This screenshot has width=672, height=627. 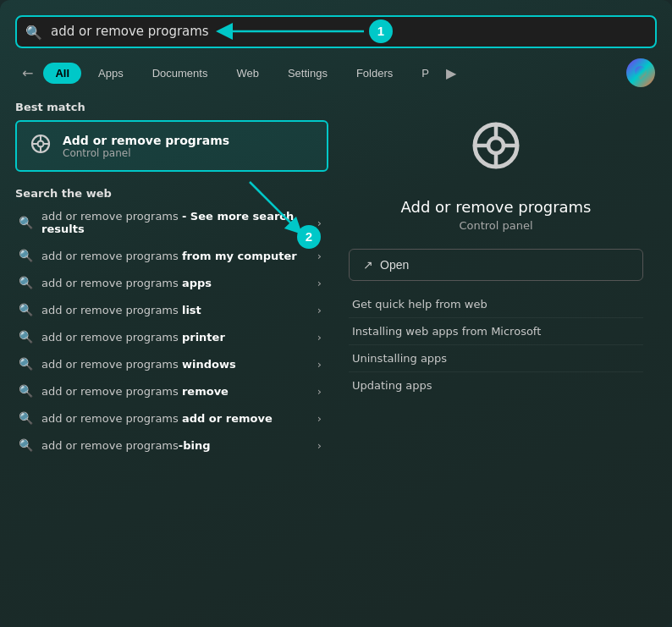 I want to click on tab-folders: Folders, so click(x=374, y=73).